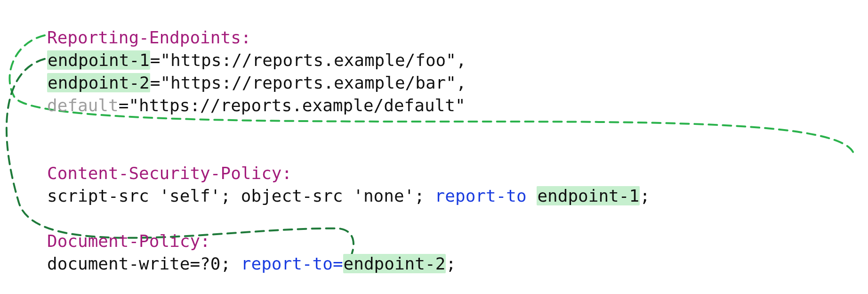 This screenshot has width=868, height=294. Describe the element at coordinates (394, 264) in the screenshot. I see `docpolicy-report-to-endpoint: endpoint-2` at that location.